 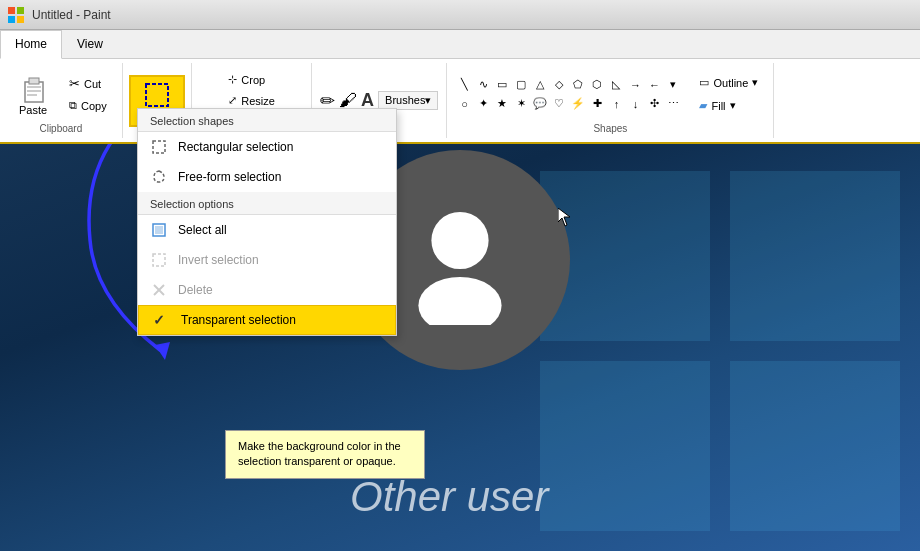 I want to click on shape-arrow-right: →, so click(x=635, y=85).